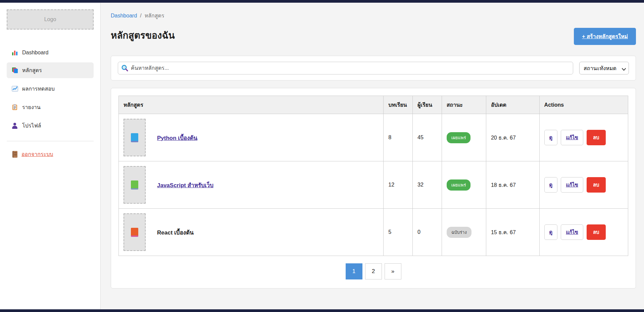  Describe the element at coordinates (154, 15) in the screenshot. I see `breadcrumb-current: หลักสูตร` at that location.